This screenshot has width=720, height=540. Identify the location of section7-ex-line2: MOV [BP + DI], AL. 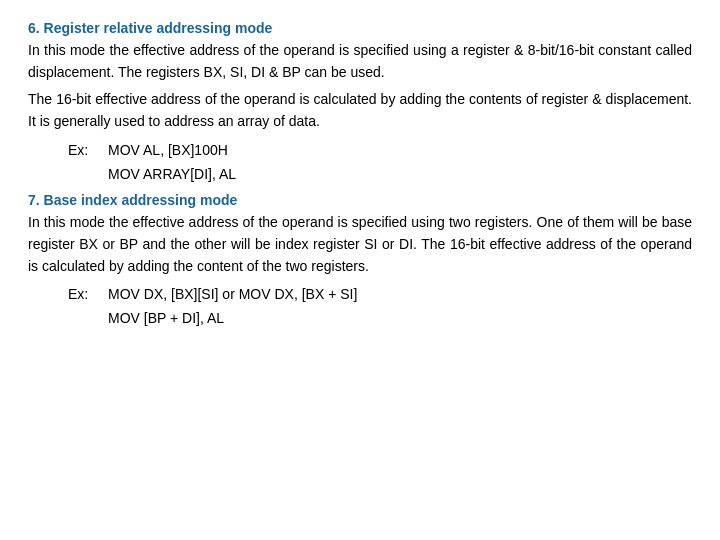
(166, 319).